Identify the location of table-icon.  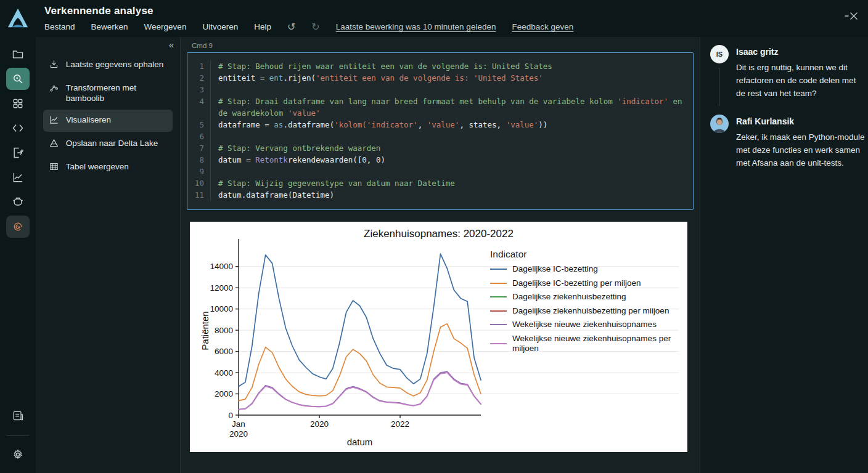
(54, 168).